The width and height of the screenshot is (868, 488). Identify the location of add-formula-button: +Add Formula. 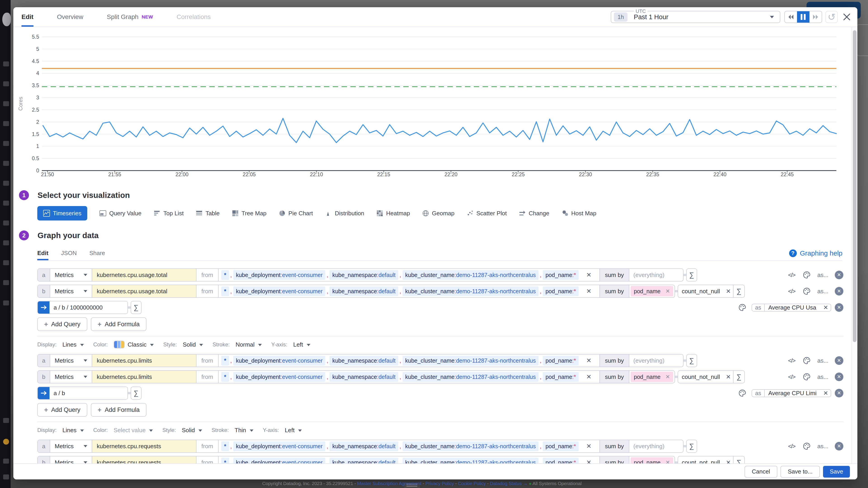
(119, 410).